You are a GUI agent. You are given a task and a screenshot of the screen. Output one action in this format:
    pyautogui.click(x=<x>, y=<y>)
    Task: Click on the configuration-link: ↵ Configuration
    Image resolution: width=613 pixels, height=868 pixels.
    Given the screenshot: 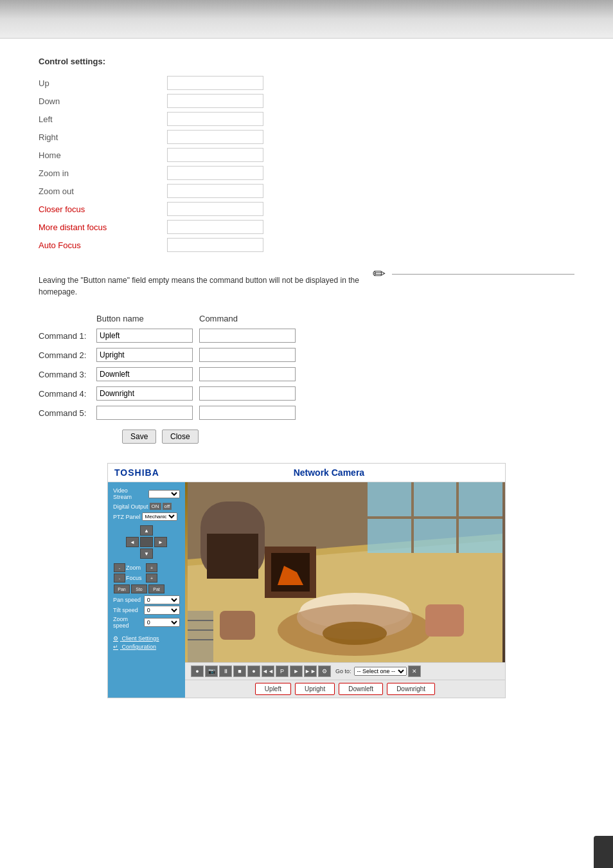 What is the action you would take?
    pyautogui.click(x=147, y=647)
    